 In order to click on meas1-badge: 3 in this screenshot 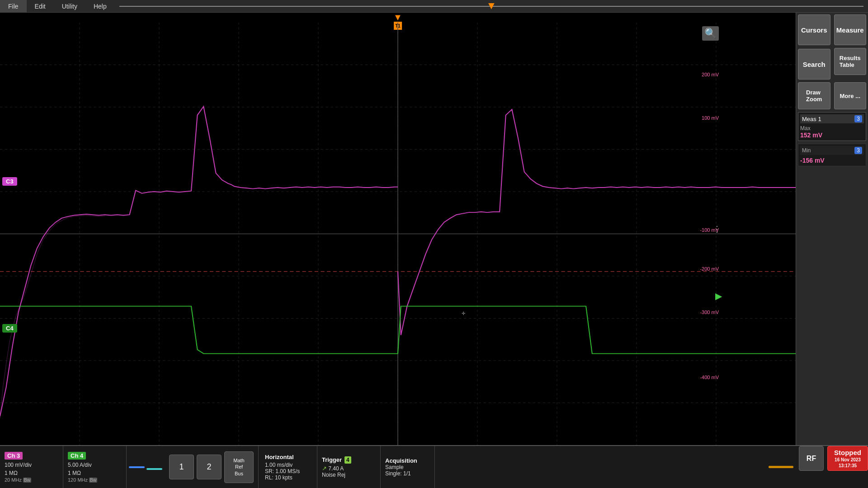, I will do `click(858, 119)`.